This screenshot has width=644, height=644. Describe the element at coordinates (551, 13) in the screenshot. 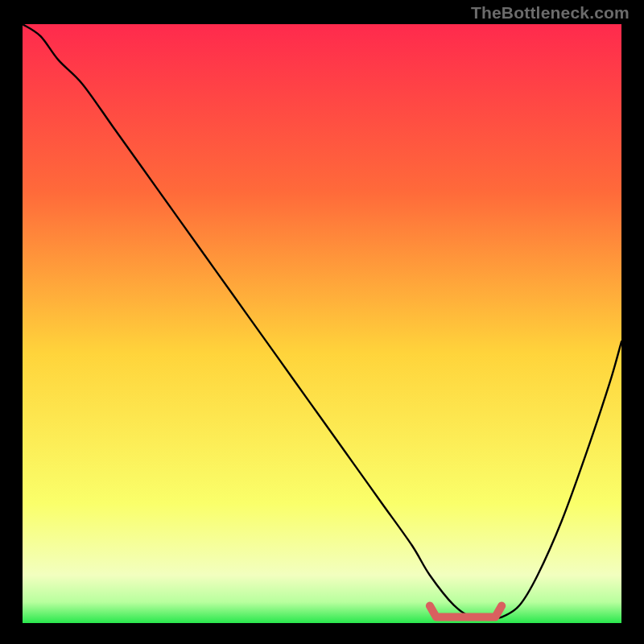

I see `watermark-label: TheBottleneck.com` at that location.